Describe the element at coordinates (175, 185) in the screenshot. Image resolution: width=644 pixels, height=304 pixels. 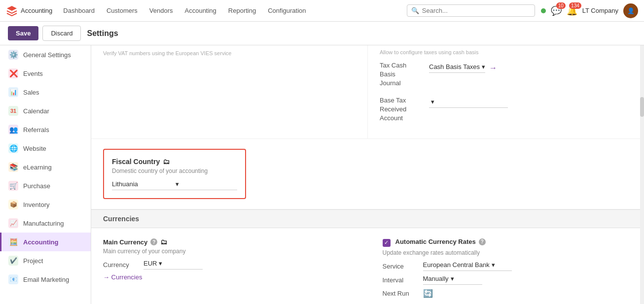
I see `fiscal-country-select: Lithuania ▾` at that location.